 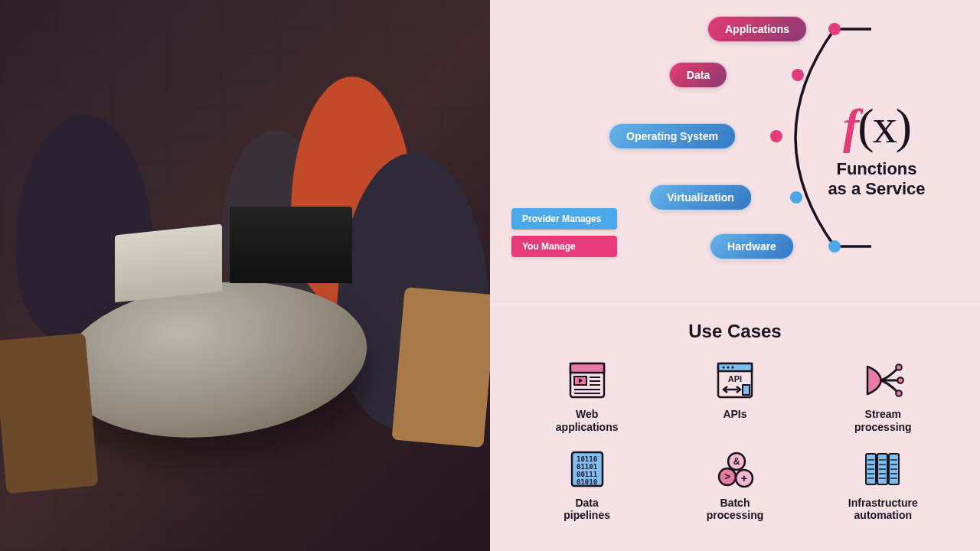 I want to click on faas-title-block: f(x) Functionsas a Service, so click(x=877, y=148).